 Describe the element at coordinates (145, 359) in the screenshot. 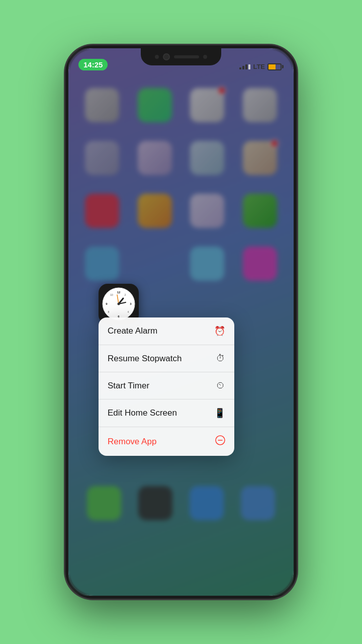

I see `resume-stopwatch-label: Resume Stopwatch` at that location.